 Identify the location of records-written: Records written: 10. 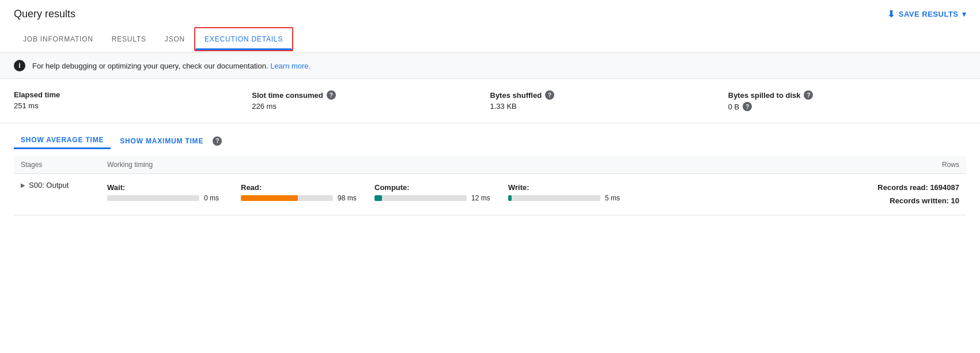
(909, 200).